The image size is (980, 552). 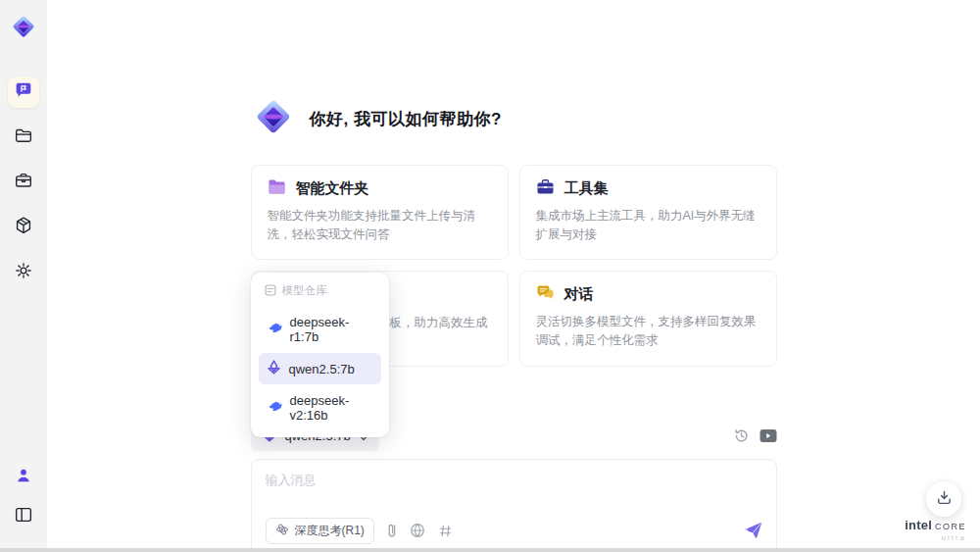 I want to click on sidebar-item-folders, so click(x=24, y=137).